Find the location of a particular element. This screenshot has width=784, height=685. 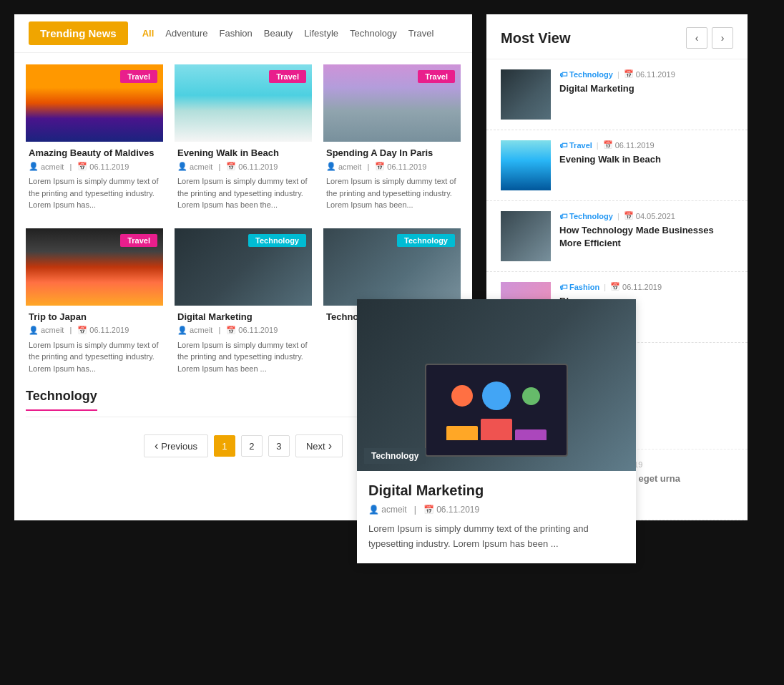

card-title: Spending A Day In Paris is located at coordinates (392, 153).